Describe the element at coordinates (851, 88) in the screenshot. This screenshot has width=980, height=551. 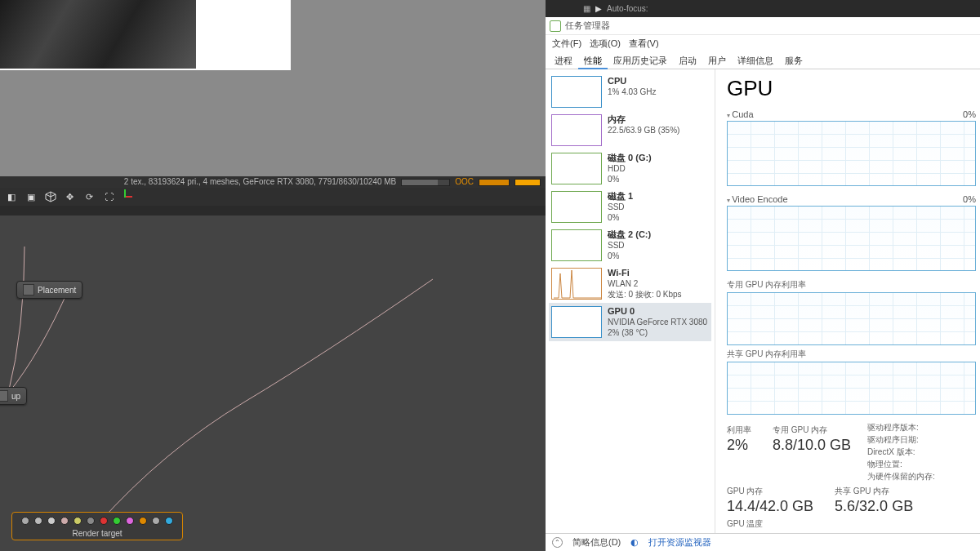
I see `gpu-title: GPU` at that location.